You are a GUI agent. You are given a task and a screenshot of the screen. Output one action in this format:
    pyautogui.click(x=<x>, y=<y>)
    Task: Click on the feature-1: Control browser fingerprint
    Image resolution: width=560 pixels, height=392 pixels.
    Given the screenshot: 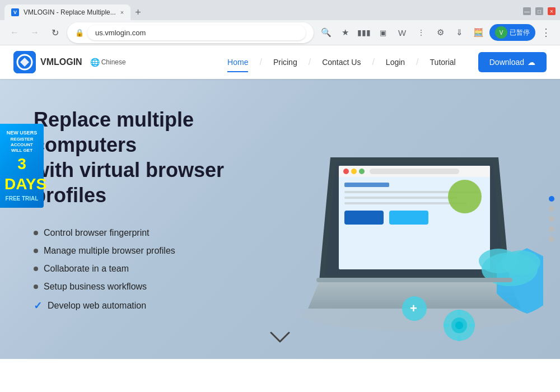 What is the action you would take?
    pyautogui.click(x=151, y=233)
    